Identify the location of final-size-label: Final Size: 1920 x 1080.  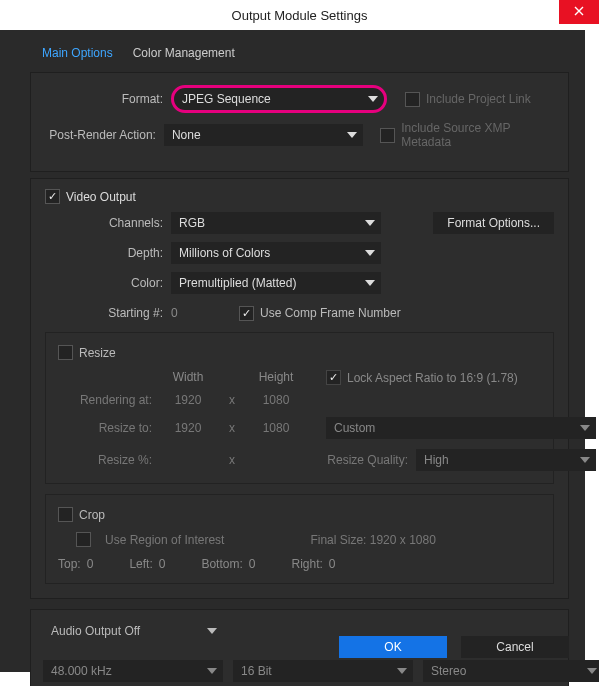
(372, 540).